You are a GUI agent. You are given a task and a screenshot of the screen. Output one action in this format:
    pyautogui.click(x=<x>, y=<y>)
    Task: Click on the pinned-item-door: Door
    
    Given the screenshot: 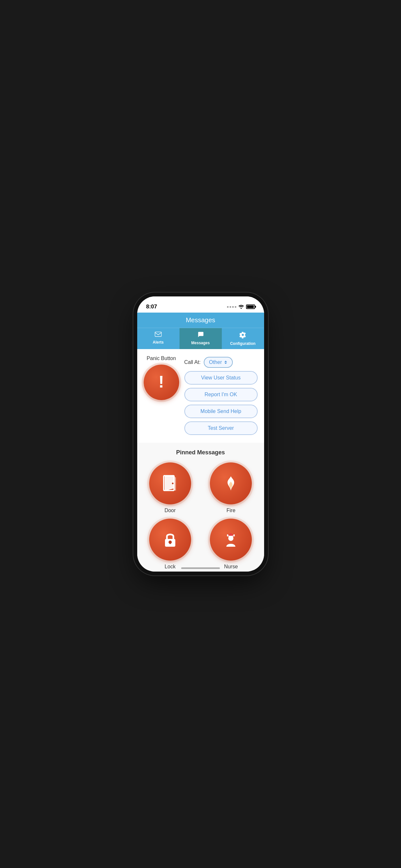 What is the action you would take?
    pyautogui.click(x=171, y=488)
    